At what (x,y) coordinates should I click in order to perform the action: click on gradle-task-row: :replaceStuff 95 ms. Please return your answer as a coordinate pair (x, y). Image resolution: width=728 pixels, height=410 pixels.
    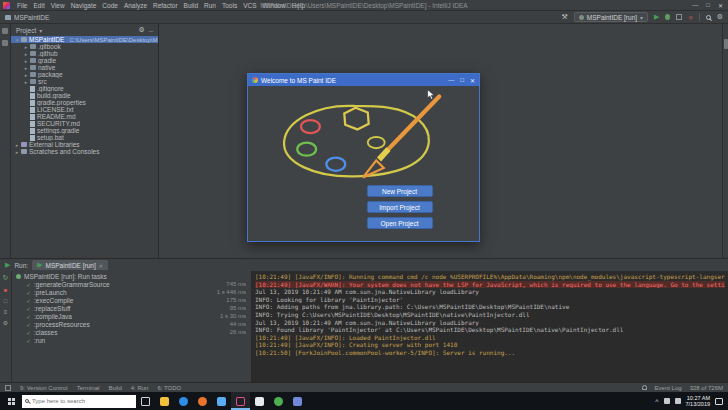
    Looking at the image, I should click on (132, 308).